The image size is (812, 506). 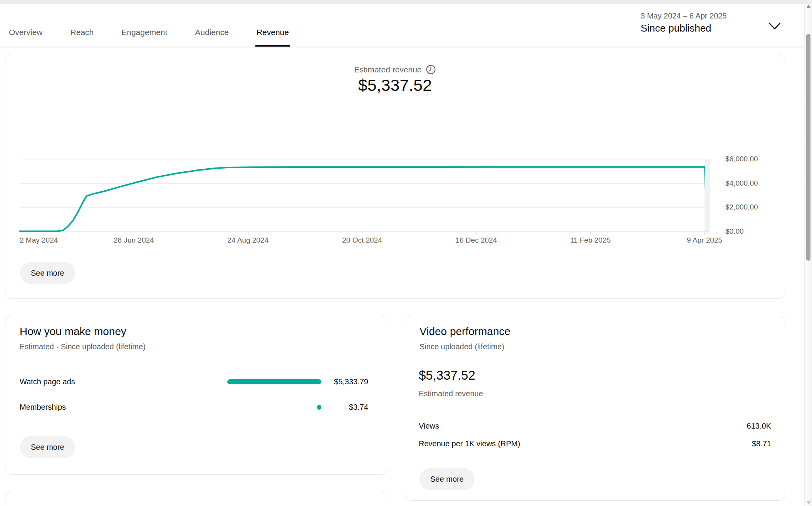 I want to click on scrollbar-thumb, so click(x=808, y=147).